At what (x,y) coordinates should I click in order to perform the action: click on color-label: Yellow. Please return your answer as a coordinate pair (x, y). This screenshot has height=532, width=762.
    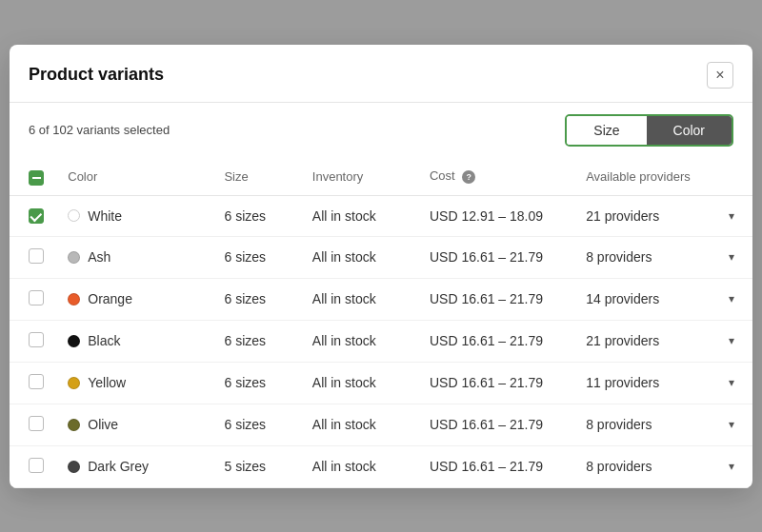
    Looking at the image, I should click on (107, 383).